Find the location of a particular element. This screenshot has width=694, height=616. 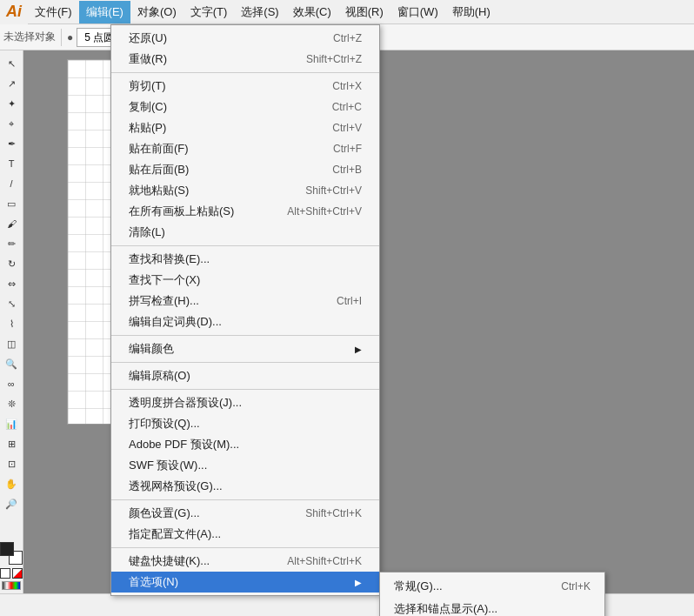

menu-find-replace: 查找和替换(E)... is located at coordinates (245, 259).